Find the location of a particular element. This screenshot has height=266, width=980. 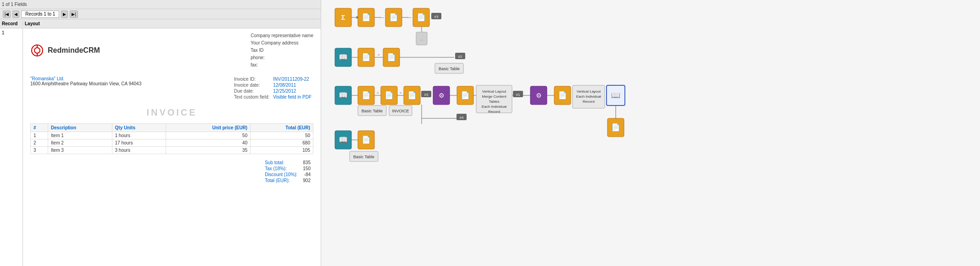

fax: fax: is located at coordinates (282, 65).